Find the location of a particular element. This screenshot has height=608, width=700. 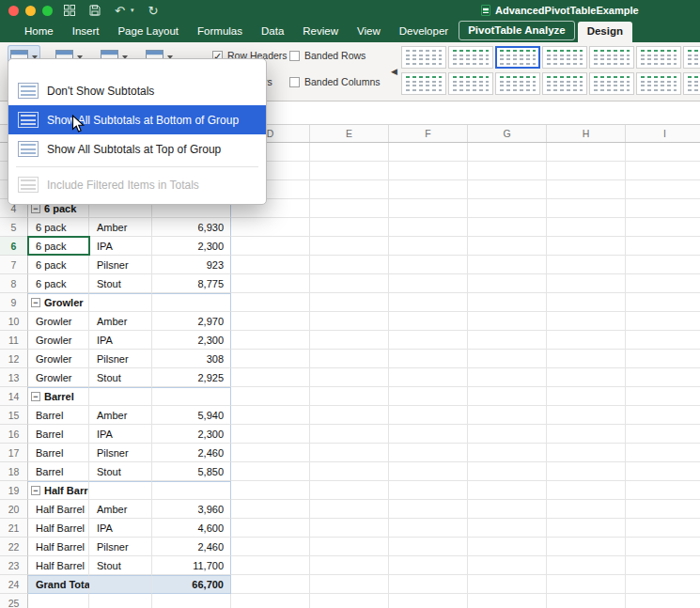

cell-c9 is located at coordinates (192, 303).